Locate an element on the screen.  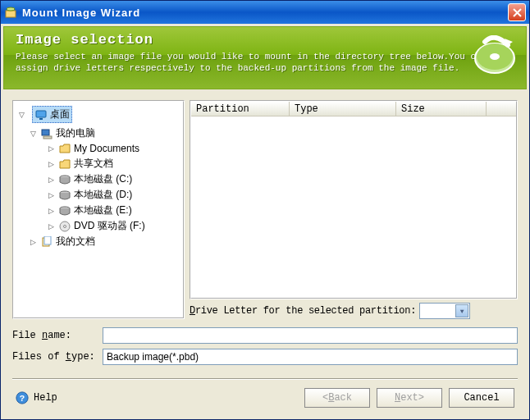
tree-item: ▷DVD 驱动器 (F:) is located at coordinates (98, 226).